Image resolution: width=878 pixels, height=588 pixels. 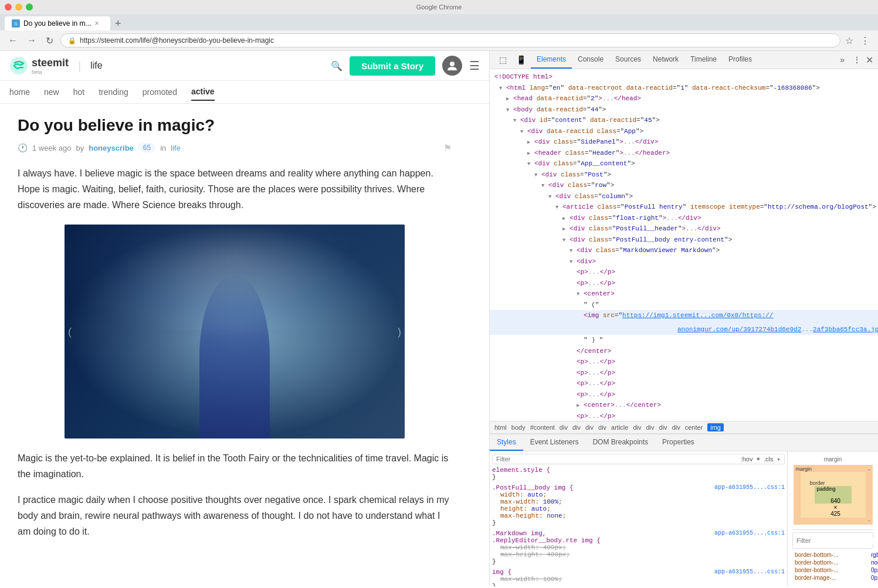 I want to click on devtools-tab-timeline: Timeline, so click(x=704, y=60).